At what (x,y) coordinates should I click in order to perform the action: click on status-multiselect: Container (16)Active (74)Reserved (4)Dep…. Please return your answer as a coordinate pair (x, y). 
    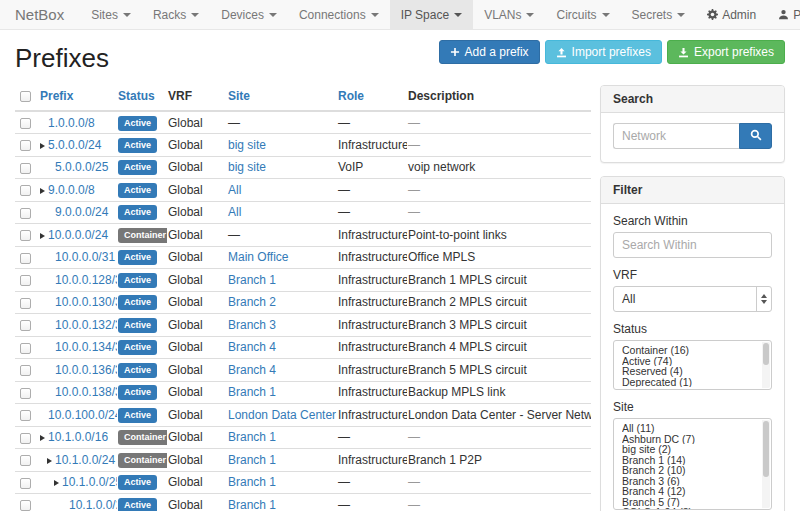
    Looking at the image, I should click on (692, 365).